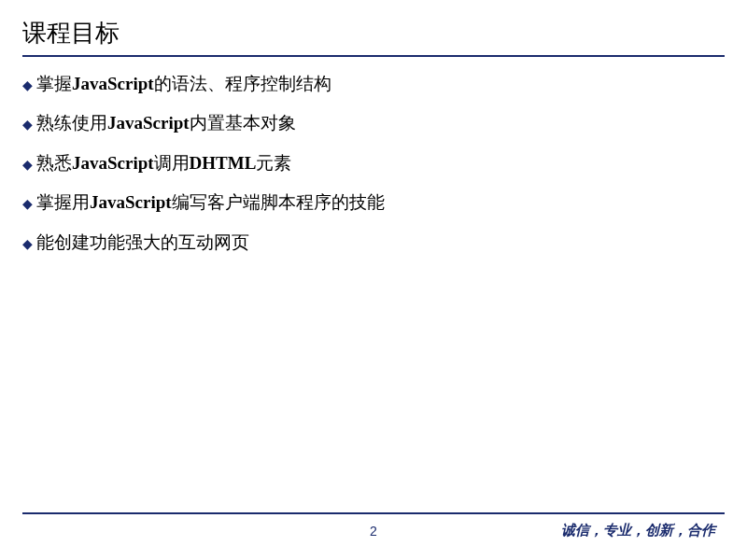 This screenshot has width=747, height=560. I want to click on footer-motto: 诚信，专业，创新，合作, so click(639, 530).